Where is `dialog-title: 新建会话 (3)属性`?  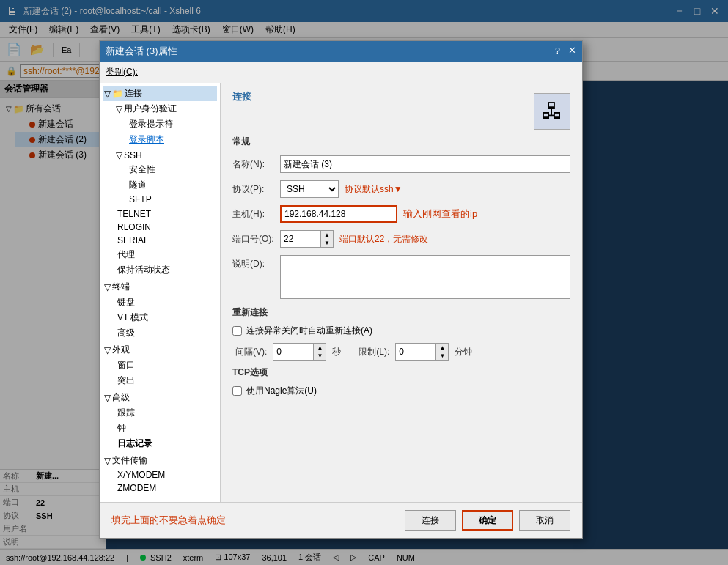
dialog-title: 新建会话 (3)属性 is located at coordinates (141, 51).